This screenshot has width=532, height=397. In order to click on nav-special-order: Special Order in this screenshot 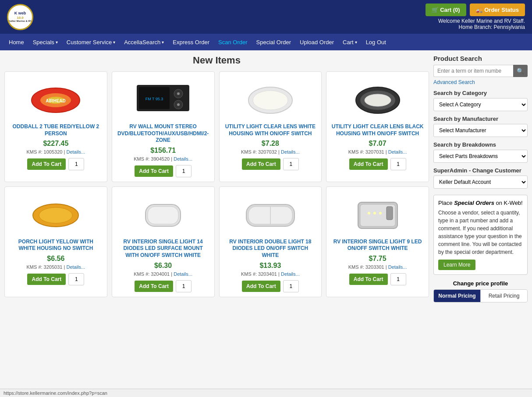, I will do `click(273, 42)`.